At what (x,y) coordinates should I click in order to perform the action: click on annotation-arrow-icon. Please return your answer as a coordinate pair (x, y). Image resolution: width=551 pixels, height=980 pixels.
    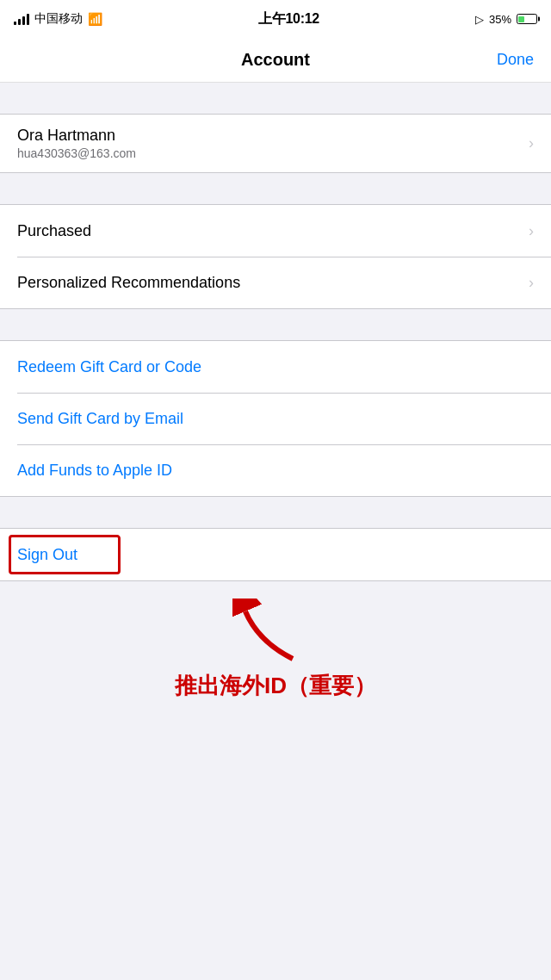
    Looking at the image, I should click on (276, 633).